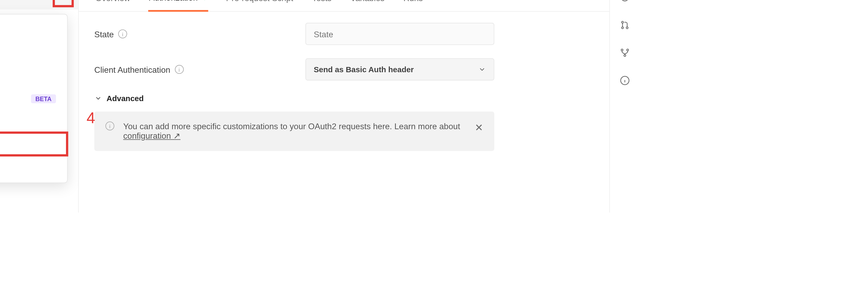 The image size is (868, 286). Describe the element at coordinates (625, 52) in the screenshot. I see `forks-icon` at that location.